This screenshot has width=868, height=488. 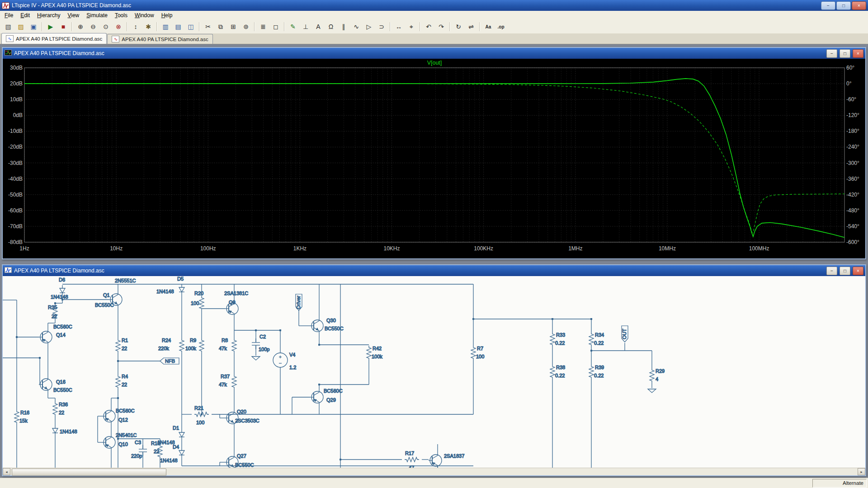 I want to click on menu-edit: Edit, so click(x=25, y=15).